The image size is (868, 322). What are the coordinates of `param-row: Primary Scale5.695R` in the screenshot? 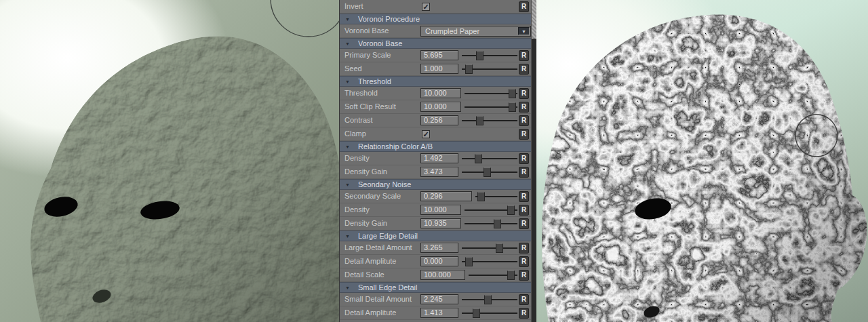 It's located at (435, 56).